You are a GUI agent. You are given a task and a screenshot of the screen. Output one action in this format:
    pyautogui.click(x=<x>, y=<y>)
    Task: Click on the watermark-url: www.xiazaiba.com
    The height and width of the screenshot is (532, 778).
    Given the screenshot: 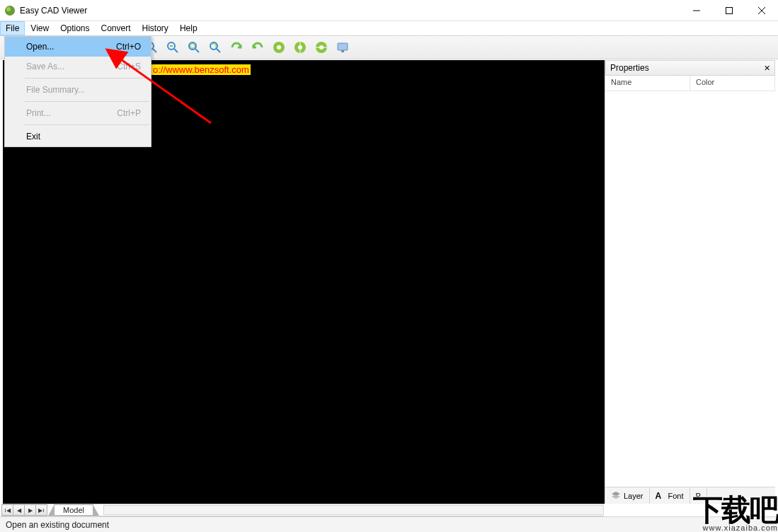 What is the action you would take?
    pyautogui.click(x=736, y=528)
    